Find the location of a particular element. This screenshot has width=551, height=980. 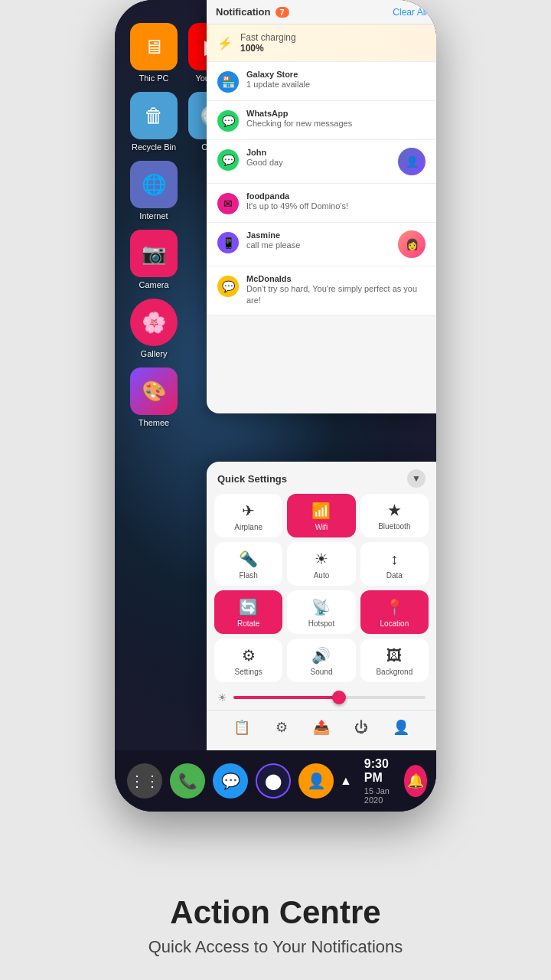

qs-tile-background: 🖼 Backgrond is located at coordinates (395, 660).